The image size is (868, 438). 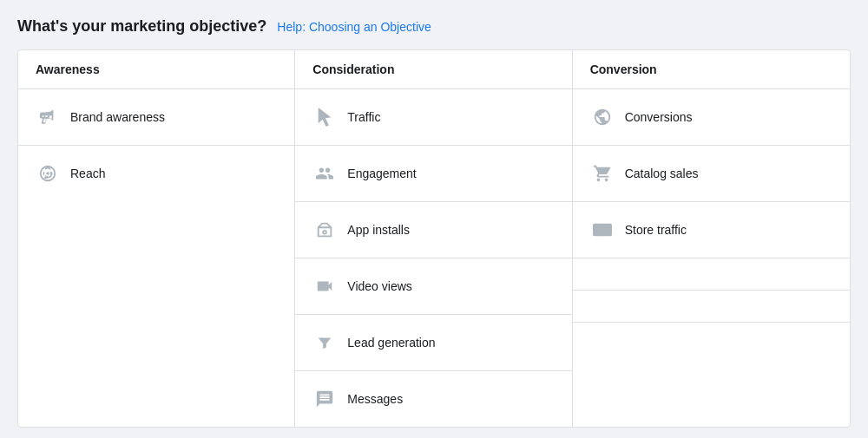 I want to click on reach-icon, so click(x=48, y=173).